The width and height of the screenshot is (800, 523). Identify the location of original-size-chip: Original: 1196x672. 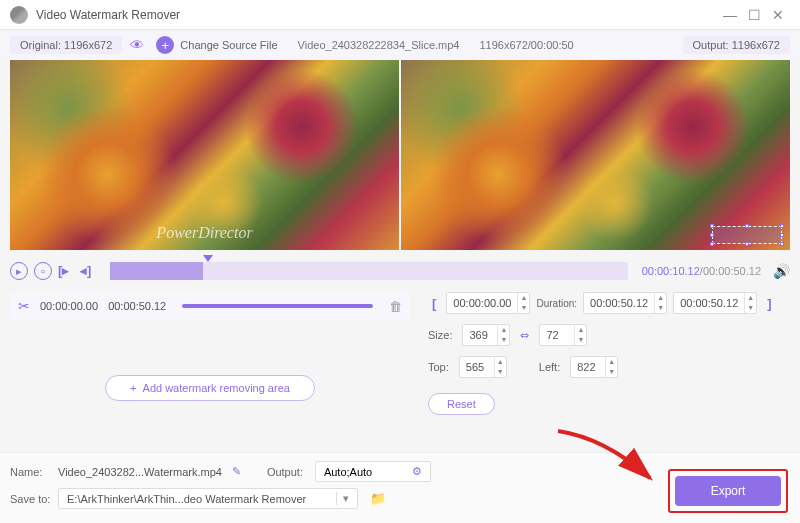
(66, 45).